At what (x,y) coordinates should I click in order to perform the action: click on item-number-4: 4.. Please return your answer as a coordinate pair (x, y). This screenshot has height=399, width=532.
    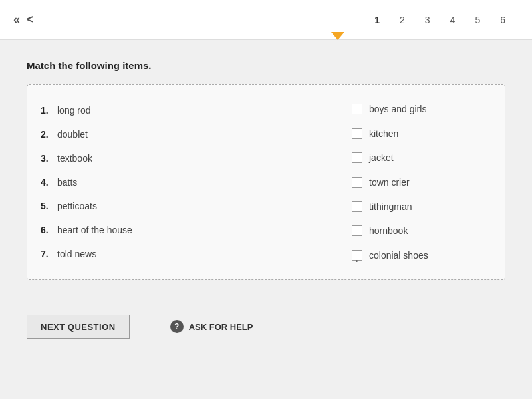
    Looking at the image, I should click on (49, 182).